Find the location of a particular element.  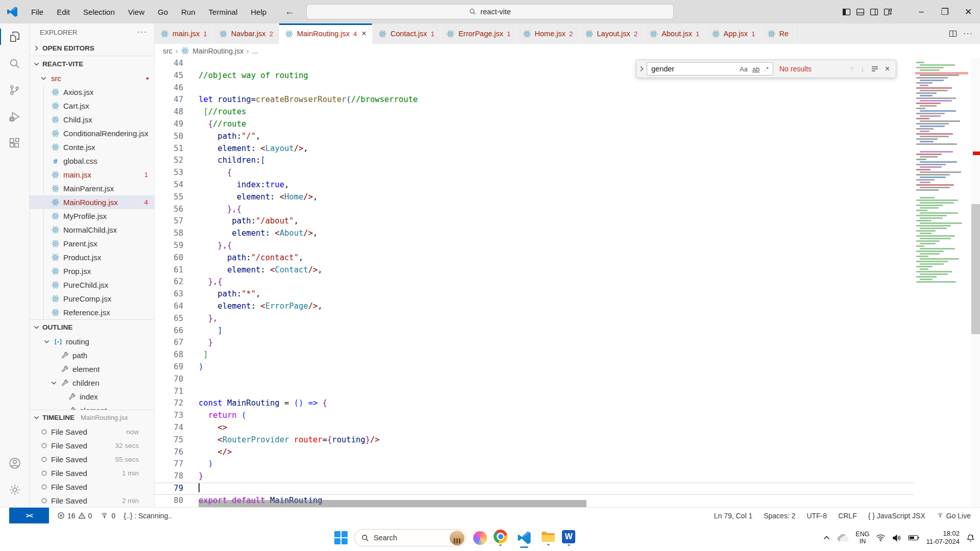

code-line-58: 58 element: <About/>, is located at coordinates (534, 234).